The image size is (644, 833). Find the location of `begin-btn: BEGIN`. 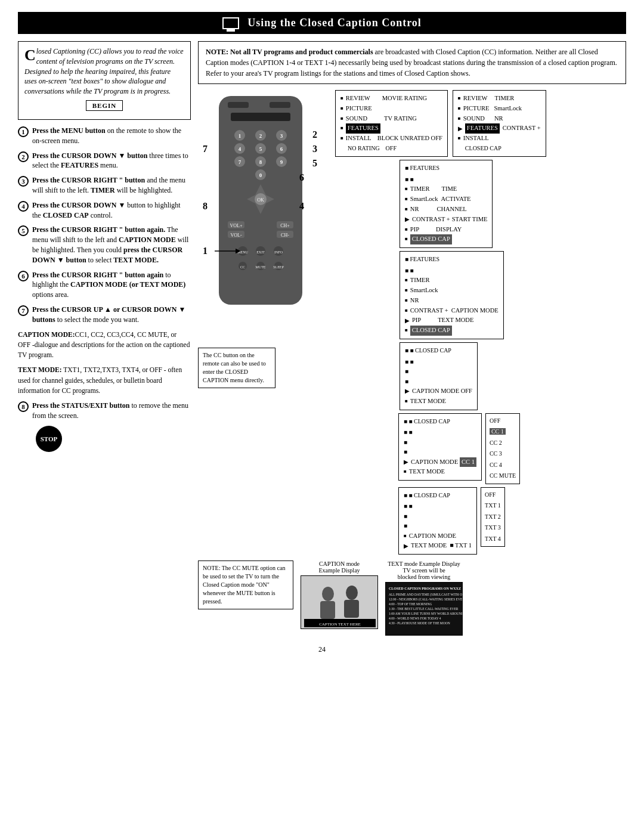

begin-btn: BEGIN is located at coordinates (104, 106).